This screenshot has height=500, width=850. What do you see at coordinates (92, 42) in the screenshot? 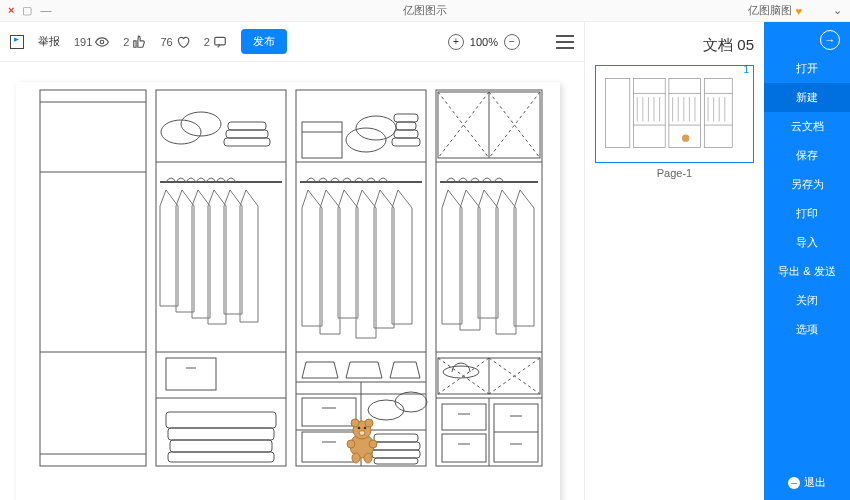
I see `views-stat: 191` at bounding box center [92, 42].